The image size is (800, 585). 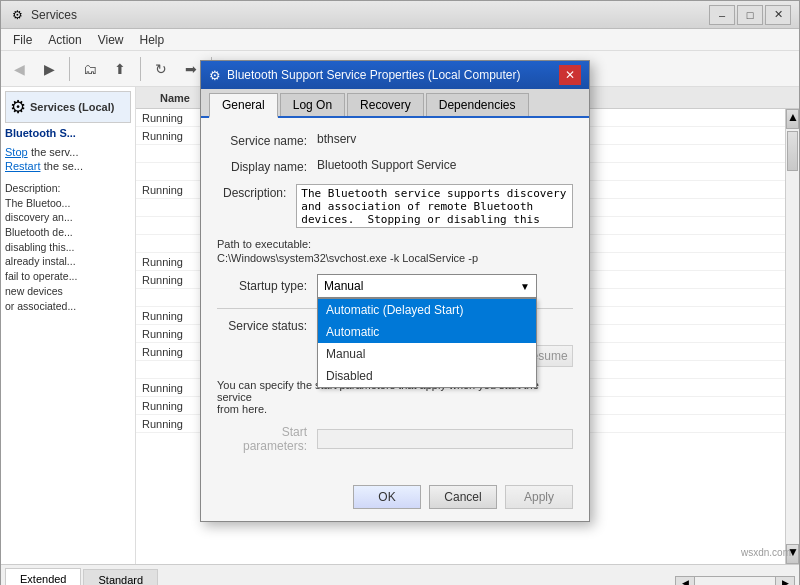 What do you see at coordinates (750, 15) in the screenshot?
I see `maximize-button: □` at bounding box center [750, 15].